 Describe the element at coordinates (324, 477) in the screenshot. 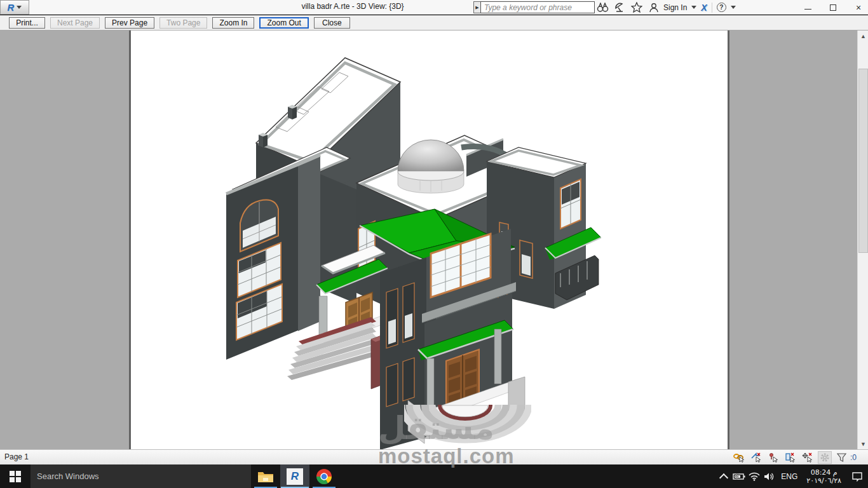

I see `taskbar-chrome` at that location.